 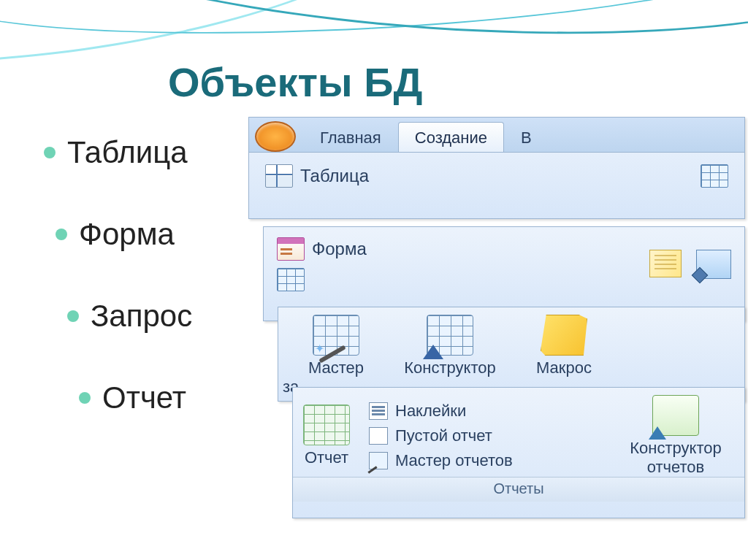 What do you see at coordinates (564, 346) in the screenshot?
I see `macro-button: Макрос` at bounding box center [564, 346].